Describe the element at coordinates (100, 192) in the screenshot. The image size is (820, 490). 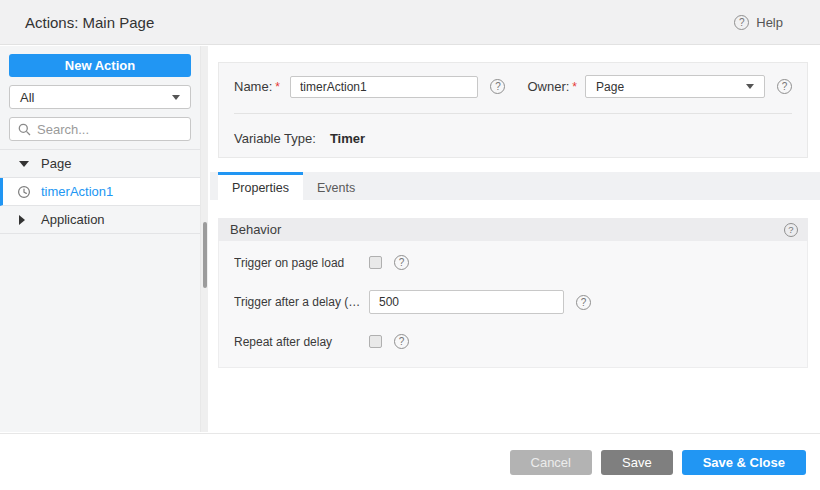
I see `tree-item-timer-action: timerAction1` at that location.